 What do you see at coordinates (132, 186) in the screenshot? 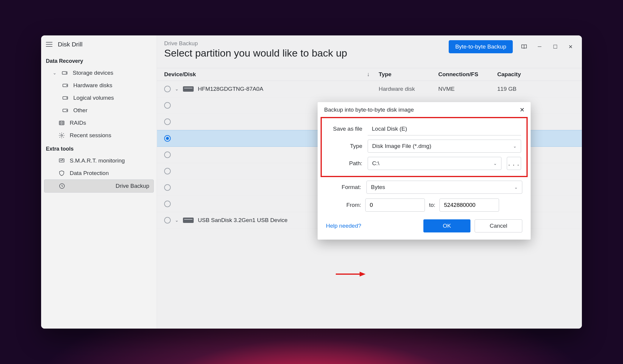
I see `sidebar-item-label: Drive Backup` at bounding box center [132, 186].